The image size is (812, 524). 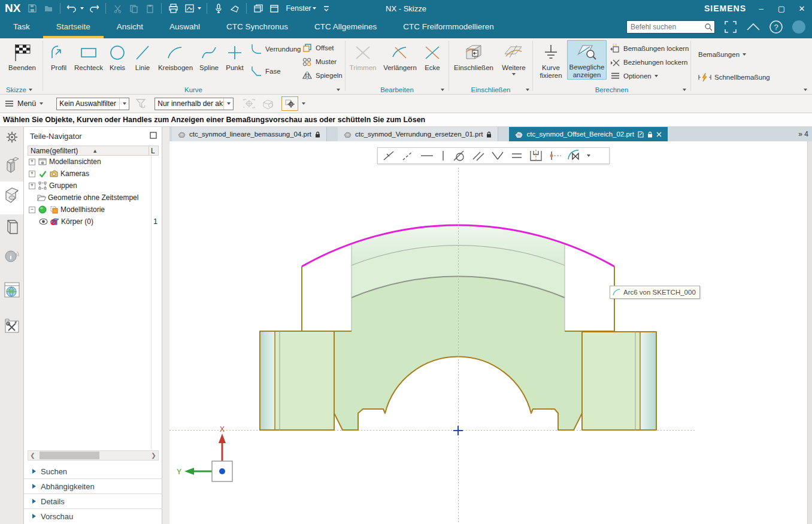 What do you see at coordinates (249, 134) in the screenshot?
I see `document-tab-1: ctc_synmod_lineare_bemassung_04.prt` at bounding box center [249, 134].